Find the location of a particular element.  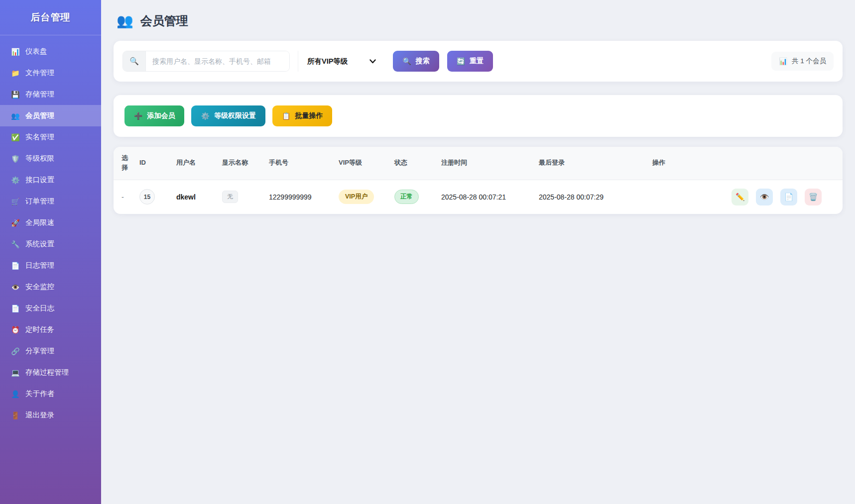

sidebar-item-stored-procedures: 💻 存储过程管理 is located at coordinates (51, 372).